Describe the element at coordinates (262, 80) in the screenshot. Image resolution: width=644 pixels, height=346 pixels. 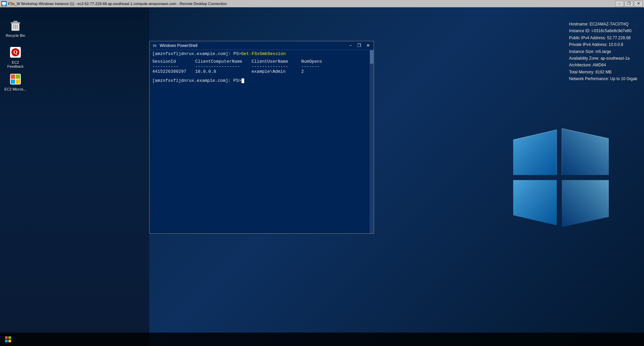
I see `ps-line-2: [amznfsxfljdnrux.example.com]: PS>` at that location.